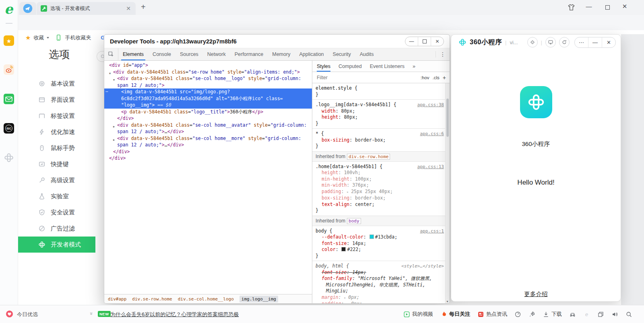  What do you see at coordinates (10, 314) in the screenshot?
I see `heart-icon` at bounding box center [10, 314].